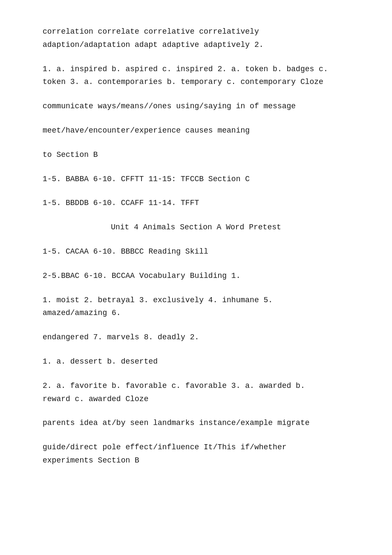 This screenshot has width=392, height=555. I want to click on content-line: 1. moist 2. betrayal 3. exclusively 4. i…, so click(196, 300).